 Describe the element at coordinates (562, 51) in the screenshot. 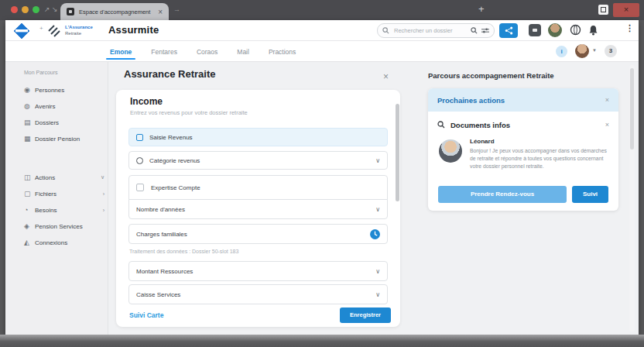

I see `help-info-icon: i` at that location.